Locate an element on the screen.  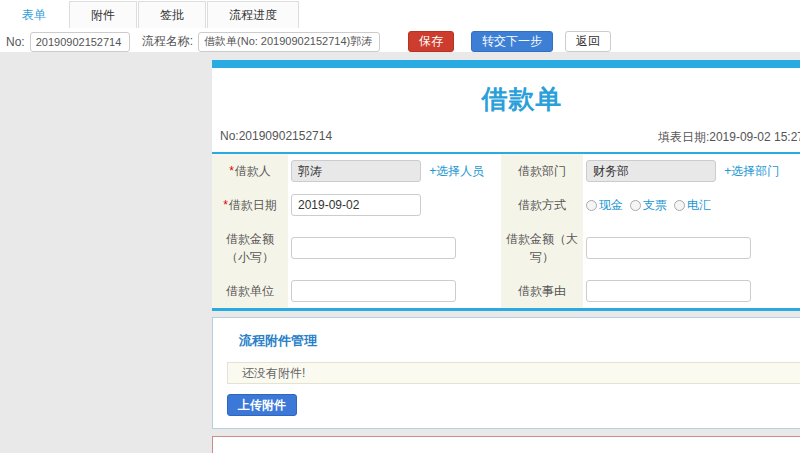
tab-attachments: 附件 is located at coordinates (103, 14).